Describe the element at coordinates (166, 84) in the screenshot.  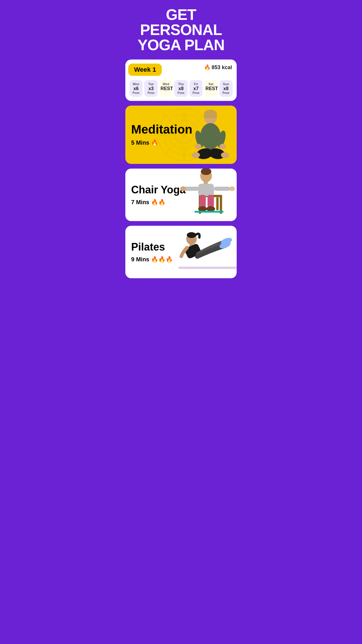
I see `day-name: Wed` at that location.